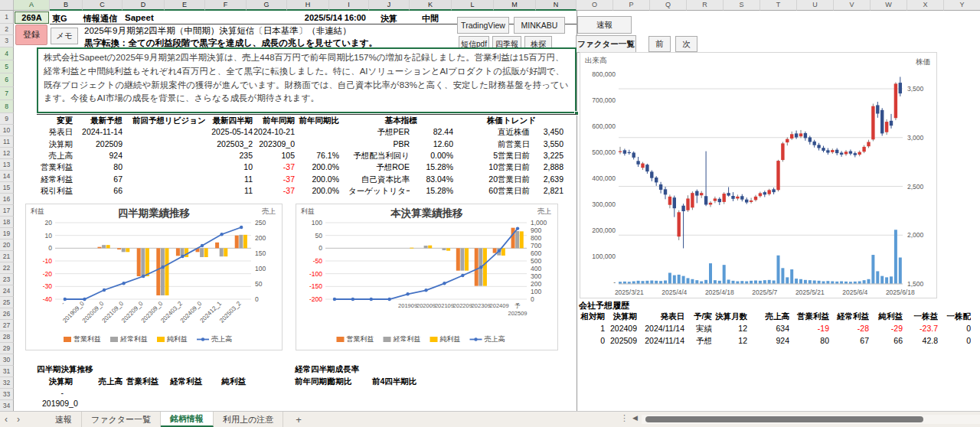  I want to click on row-header-25: 25, so click(7, 303).